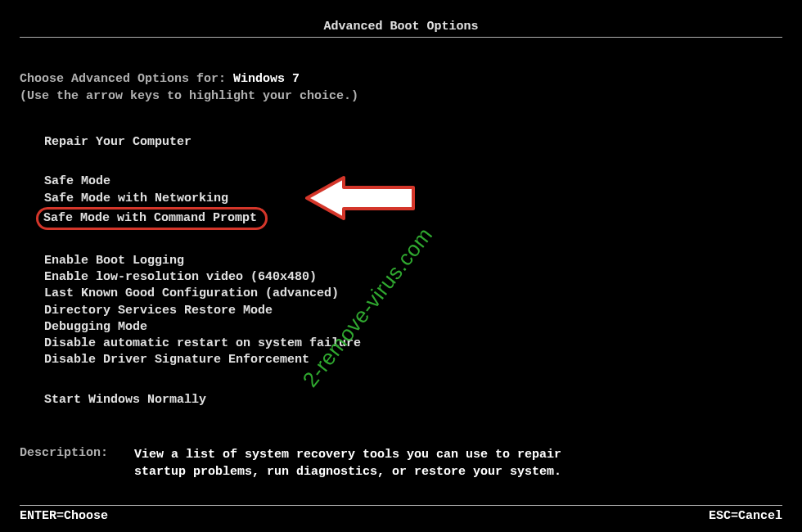  I want to click on footer-enter: ENTER=Choose, so click(64, 516).